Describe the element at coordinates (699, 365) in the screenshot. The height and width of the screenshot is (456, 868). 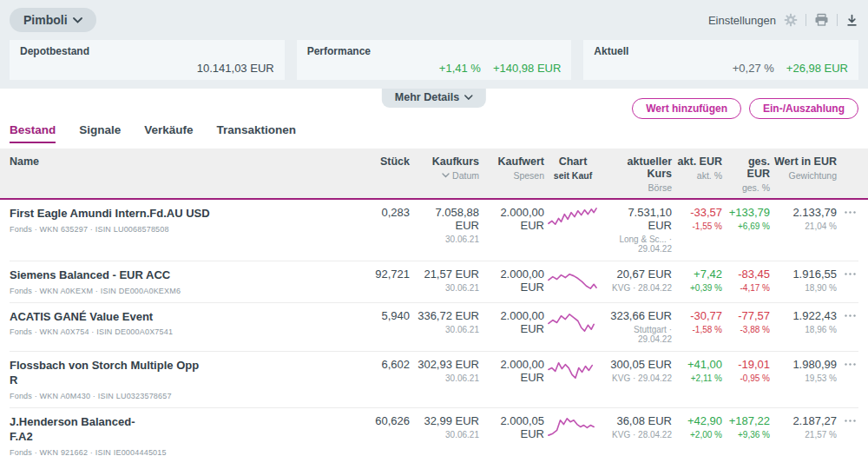
I see `akt-eur-value: +41,00` at that location.